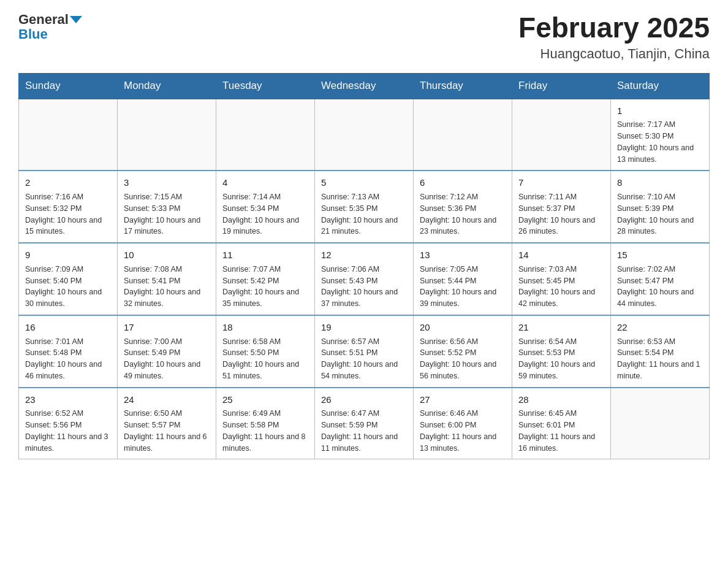  I want to click on day-number: 10, so click(167, 255).